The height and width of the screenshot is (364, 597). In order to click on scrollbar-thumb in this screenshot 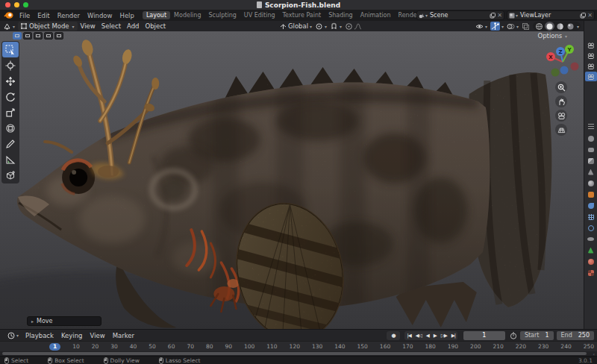, I will do `click(294, 354)`.